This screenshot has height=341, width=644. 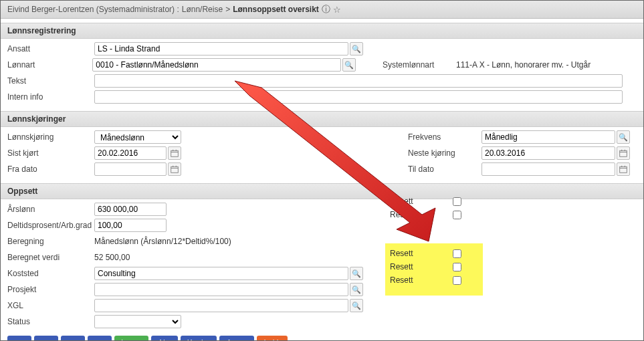 I want to click on label-arslonn: Årslønn, so click(x=51, y=209).